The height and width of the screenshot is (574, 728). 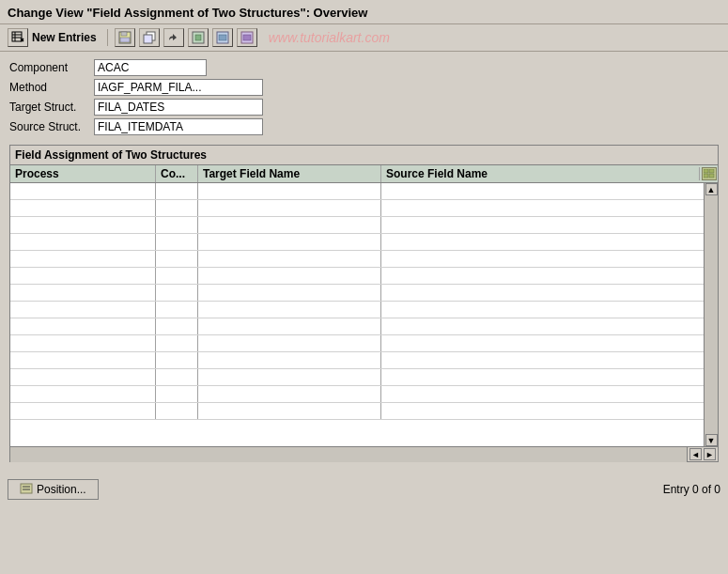 What do you see at coordinates (712, 440) in the screenshot?
I see `scroll-down-arrow: ▼` at bounding box center [712, 440].